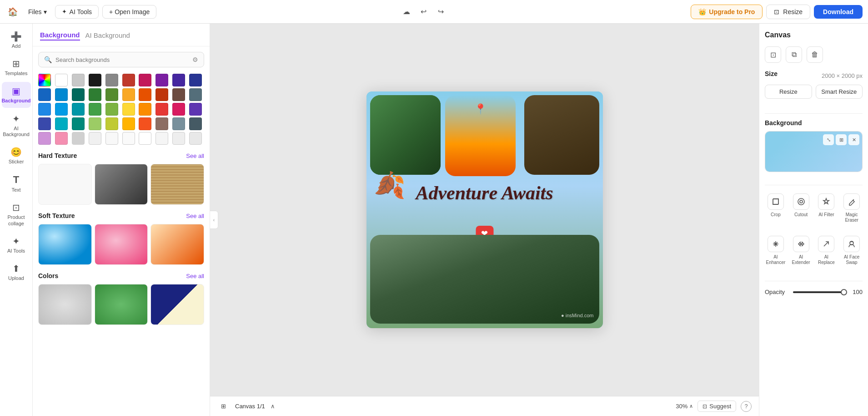 The image size is (868, 416). Describe the element at coordinates (196, 109) in the screenshot. I see `swatch-indigo1` at that location.